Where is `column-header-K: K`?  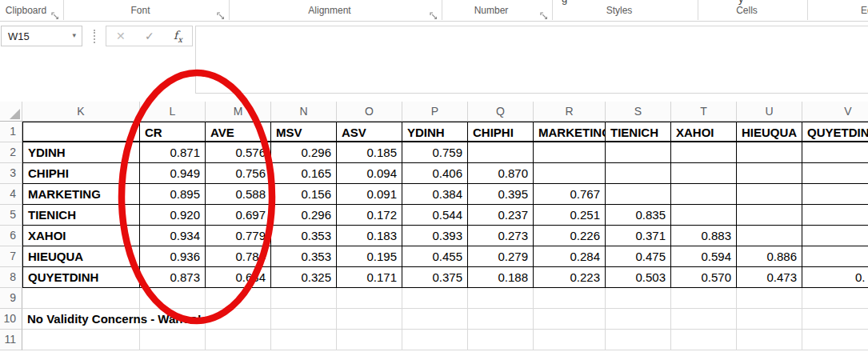 column-header-K: K is located at coordinates (82, 112).